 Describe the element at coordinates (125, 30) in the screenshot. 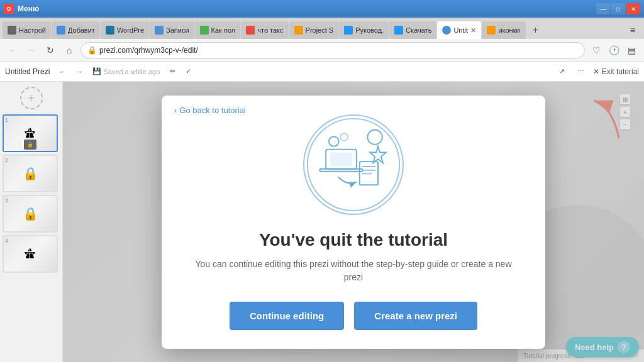

I see `tab-wordpre: WordPre` at that location.